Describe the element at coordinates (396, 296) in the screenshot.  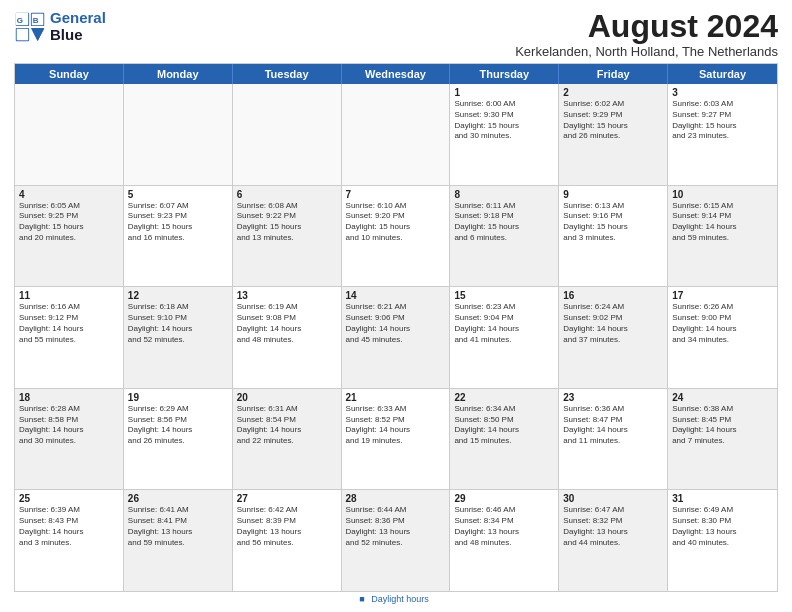
I see `day-number: 14` at that location.